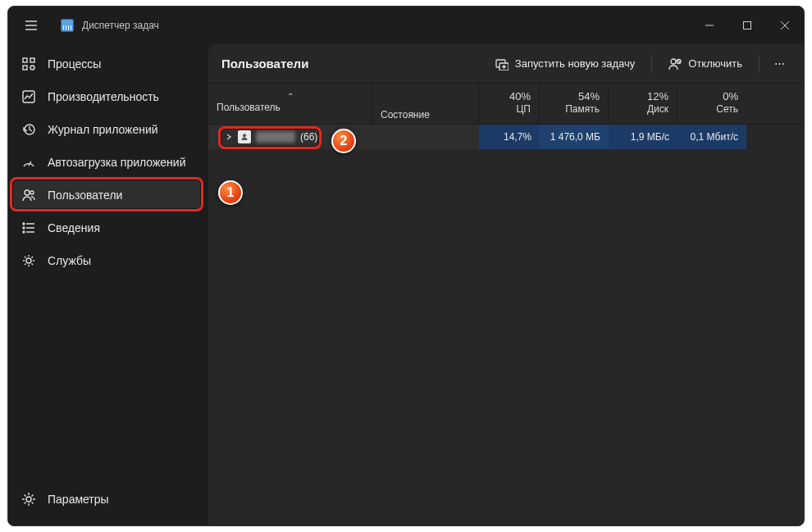  Describe the element at coordinates (582, 109) in the screenshot. I see `col-label: Память` at that location.